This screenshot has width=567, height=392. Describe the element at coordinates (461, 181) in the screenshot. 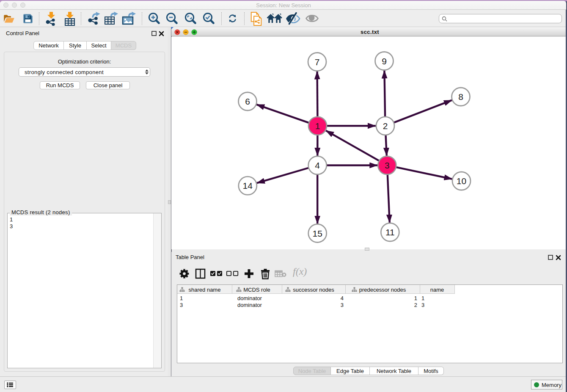

I see `svg-text: 10` at that location.